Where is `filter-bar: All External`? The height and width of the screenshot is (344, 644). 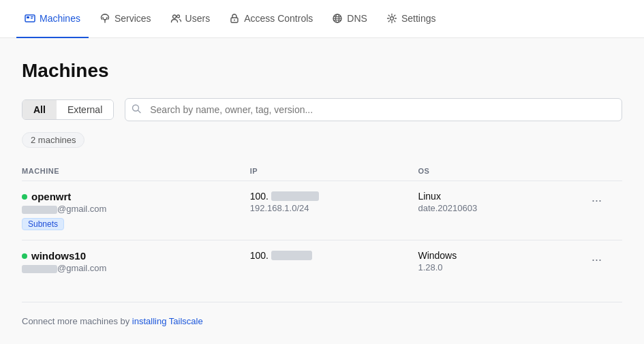 filter-bar: All External is located at coordinates (322, 110).